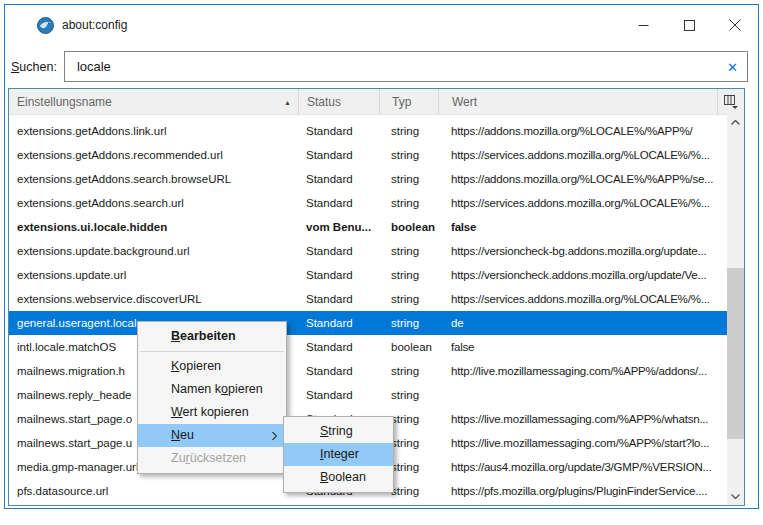 This screenshot has width=763, height=525. What do you see at coordinates (690, 26) in the screenshot?
I see `maximize-icon` at bounding box center [690, 26].